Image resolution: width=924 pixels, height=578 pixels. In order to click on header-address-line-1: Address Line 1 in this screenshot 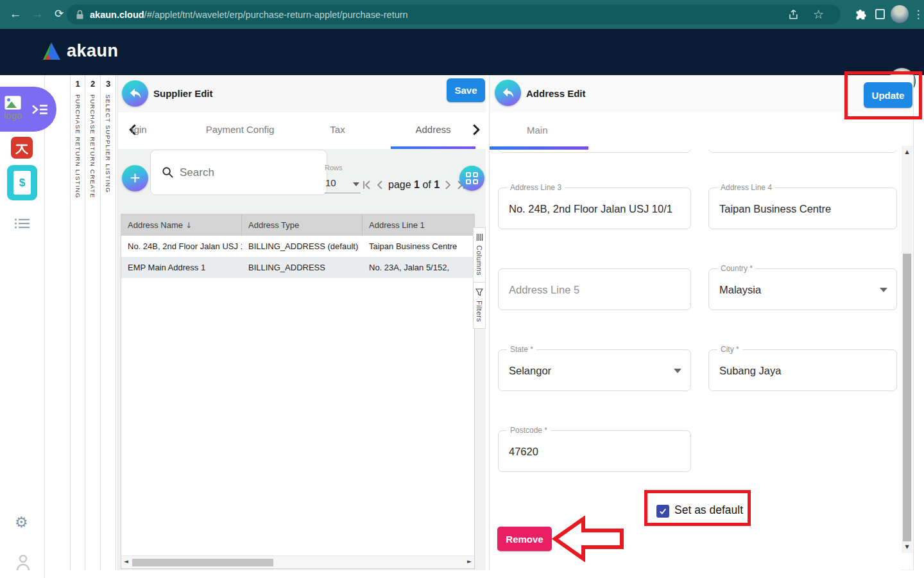, I will do `click(418, 225)`.